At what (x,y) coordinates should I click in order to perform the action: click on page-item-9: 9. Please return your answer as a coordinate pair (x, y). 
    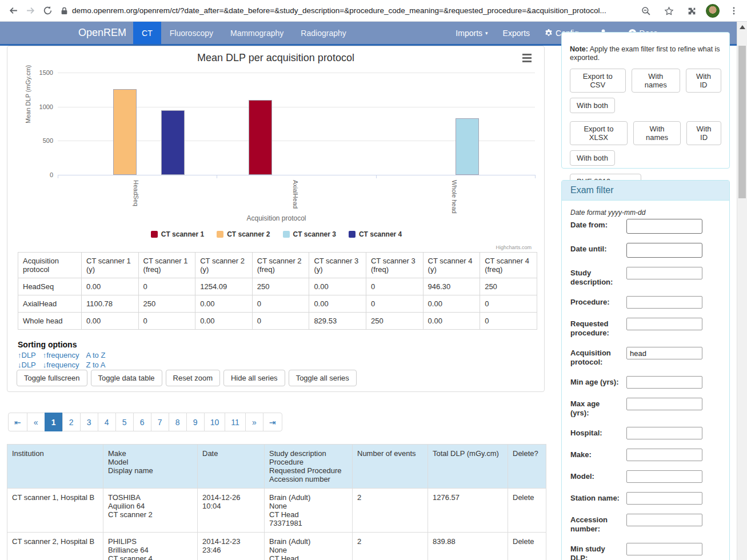
    Looking at the image, I should click on (195, 422).